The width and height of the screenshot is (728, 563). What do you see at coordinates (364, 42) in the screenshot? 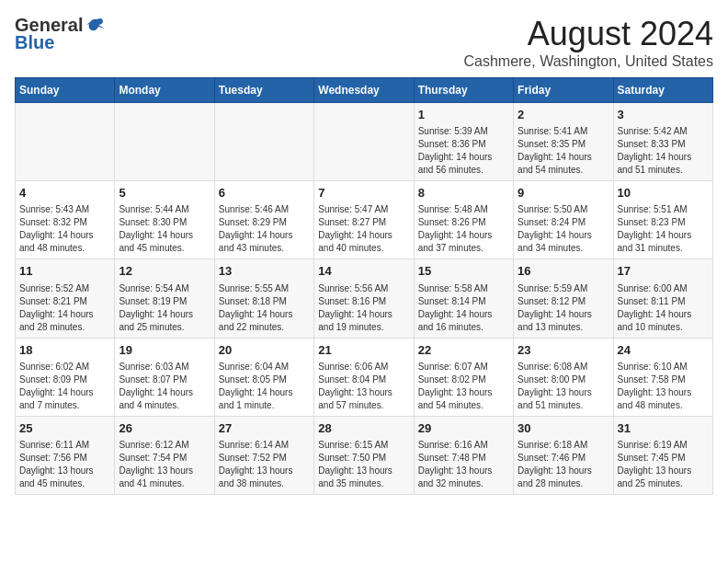
I see `page-header: General Blue August 2024 Cashmere, Washi…` at bounding box center [364, 42].